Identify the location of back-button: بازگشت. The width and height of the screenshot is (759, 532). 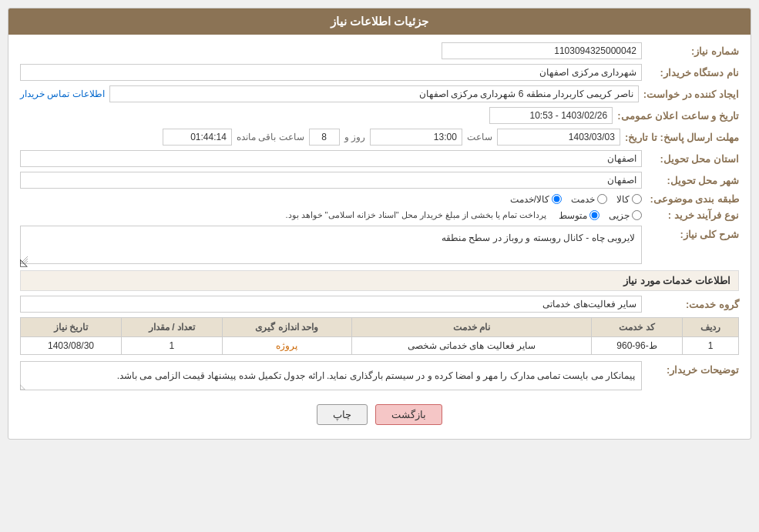
(408, 414).